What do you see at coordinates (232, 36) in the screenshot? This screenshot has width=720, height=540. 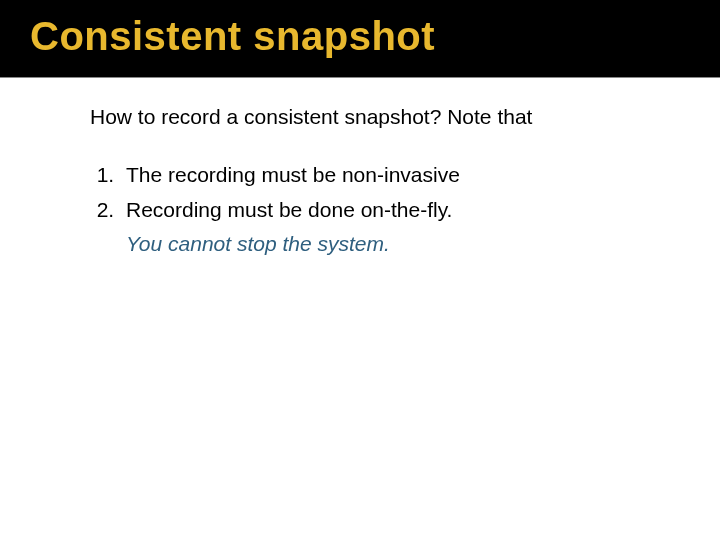 I see `slide-title: Consistent snapshot` at bounding box center [232, 36].